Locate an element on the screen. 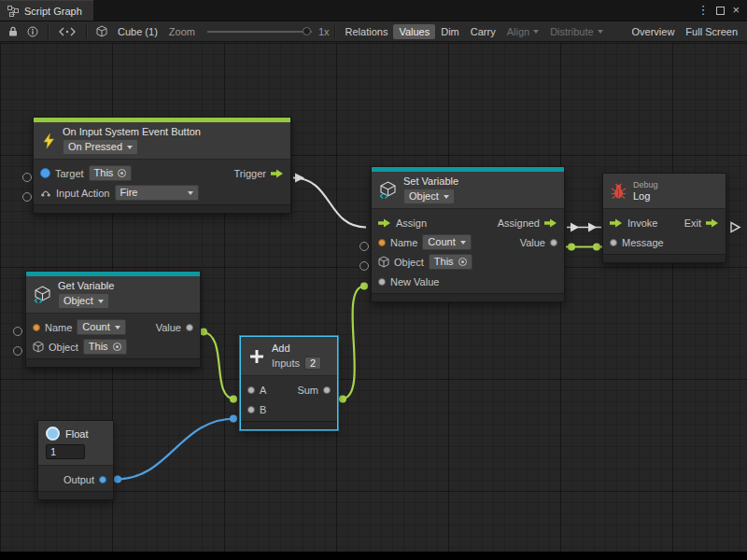 This screenshot has width=747, height=560. name-row: Name Count Value is located at coordinates (113, 327).